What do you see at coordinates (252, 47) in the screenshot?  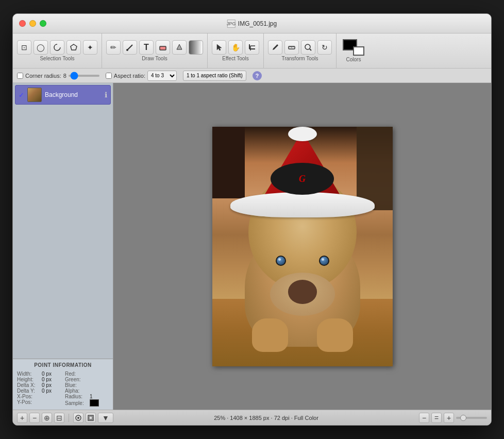 I see `crop-icon` at bounding box center [252, 47].